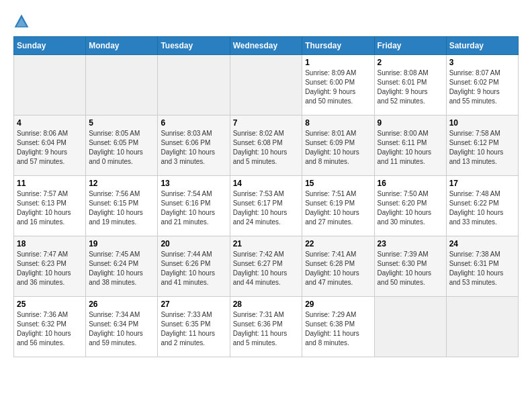 The image size is (532, 411). What do you see at coordinates (338, 62) in the screenshot?
I see `day-number: 1` at bounding box center [338, 62].